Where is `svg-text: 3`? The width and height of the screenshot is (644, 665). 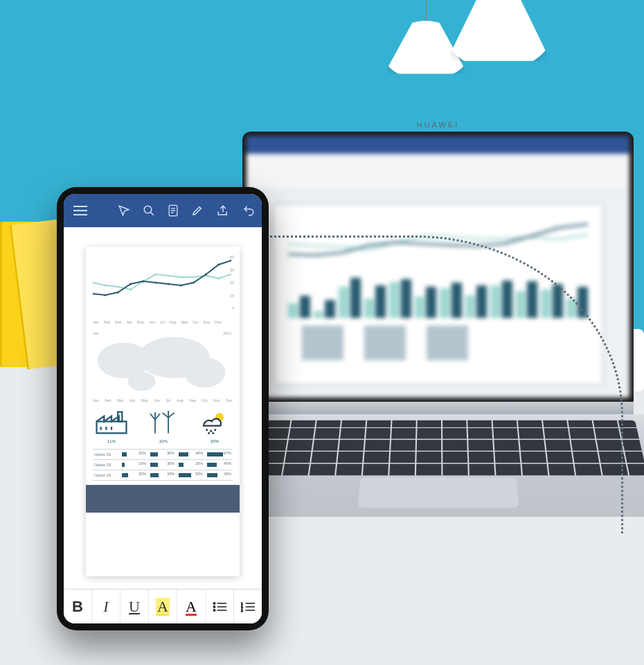
svg-text: 3 is located at coordinates (242, 610).